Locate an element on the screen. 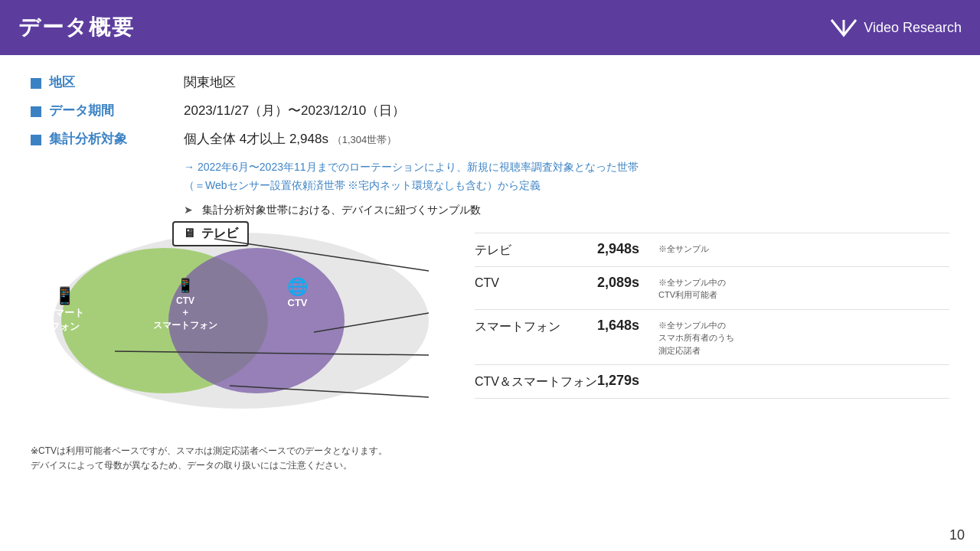 The image size is (980, 551). smartphone-icon: 📱 is located at coordinates (64, 296).